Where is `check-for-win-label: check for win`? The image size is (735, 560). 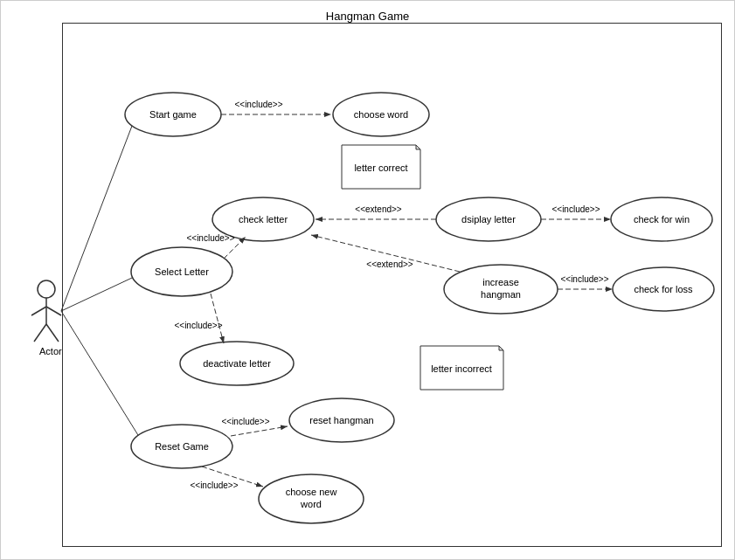
check-for-win-label: check for win is located at coordinates (662, 219).